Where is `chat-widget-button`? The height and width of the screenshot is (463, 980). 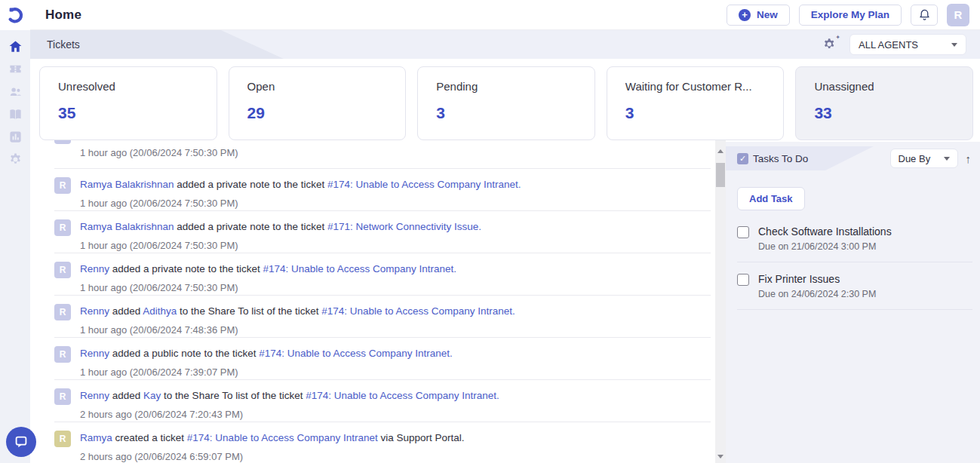 chat-widget-button is located at coordinates (21, 442).